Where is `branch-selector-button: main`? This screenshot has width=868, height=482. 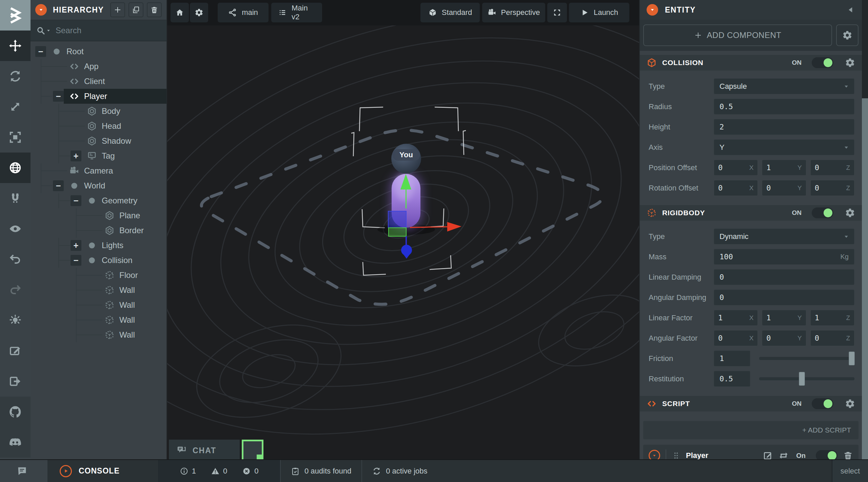 branch-selector-button: main is located at coordinates (243, 13).